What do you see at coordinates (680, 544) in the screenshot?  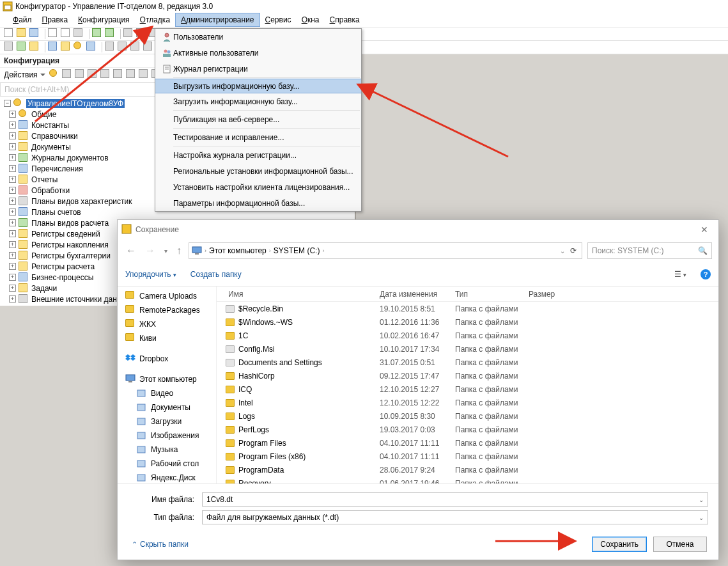 I see `cancel-button: Отмена` at bounding box center [680, 544].